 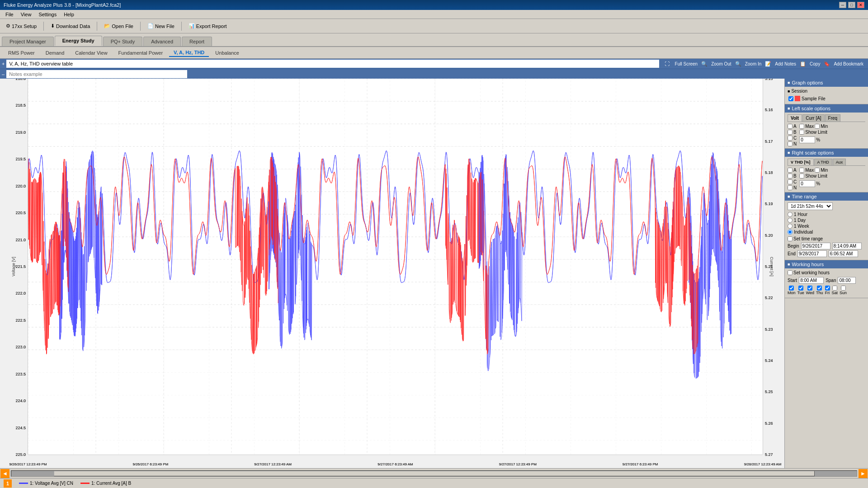 I want to click on sat-checkbox, so click(x=835, y=288).